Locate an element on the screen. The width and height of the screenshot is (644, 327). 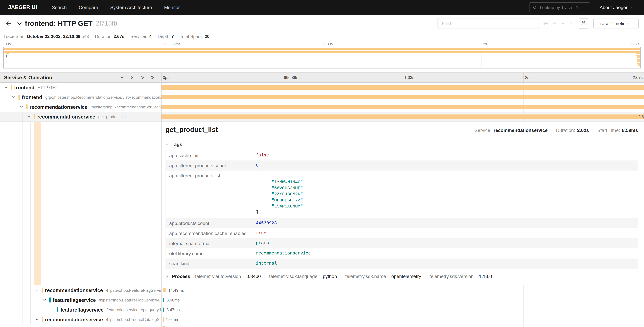
summary-value-fraction: .543 is located at coordinates (85, 36).